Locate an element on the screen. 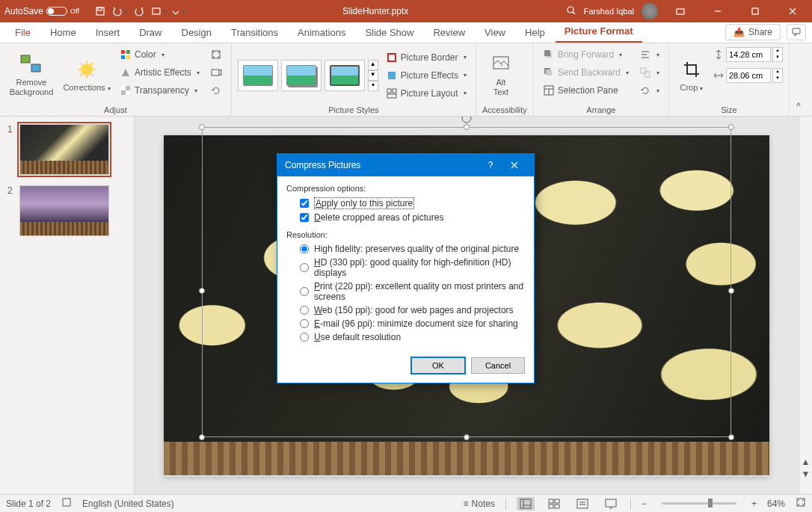 This screenshot has width=812, height=512. delete-cropped-checkbox is located at coordinates (304, 218).